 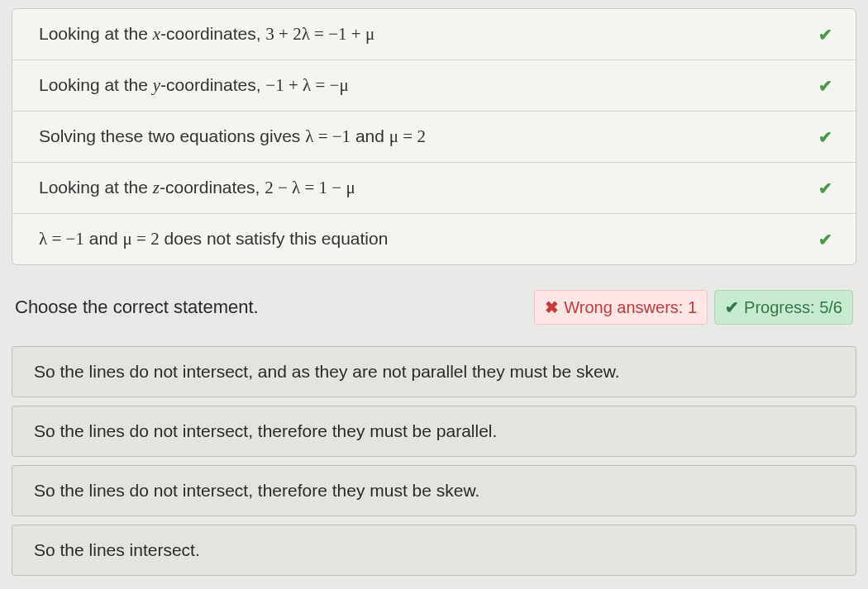 What do you see at coordinates (552, 307) in the screenshot?
I see `x-icon: ✖` at bounding box center [552, 307].